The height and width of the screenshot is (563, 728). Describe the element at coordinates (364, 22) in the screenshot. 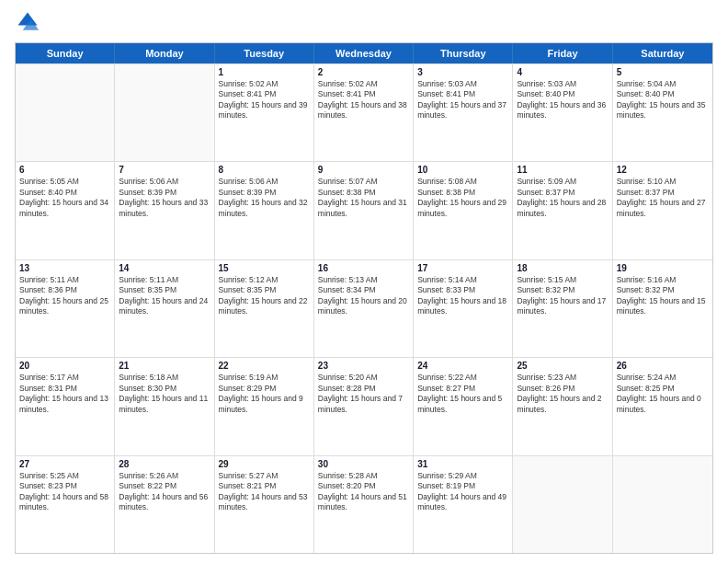

I see `header` at that location.